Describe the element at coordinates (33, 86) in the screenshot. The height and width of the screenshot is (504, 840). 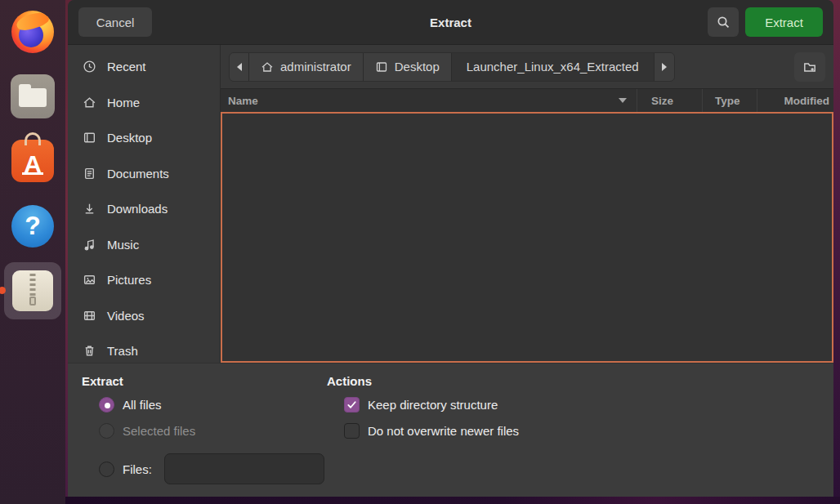
I see `dock-item-files` at that location.